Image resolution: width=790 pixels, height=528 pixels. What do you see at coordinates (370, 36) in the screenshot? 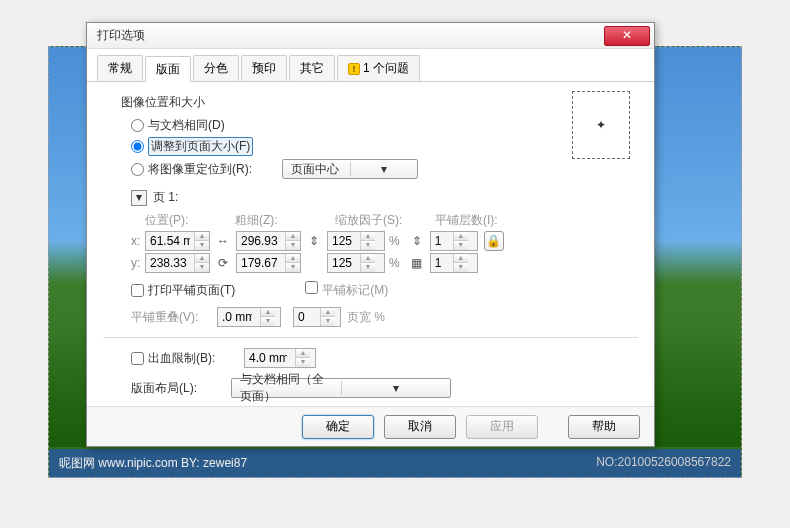
I see `titlebar: 打印选项 ✕` at bounding box center [370, 36].